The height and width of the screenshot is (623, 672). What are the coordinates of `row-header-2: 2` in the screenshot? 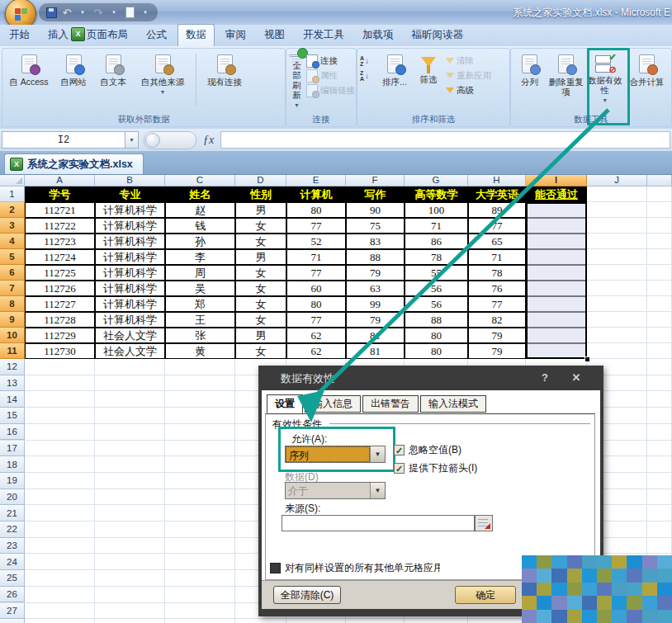 It's located at (12, 210).